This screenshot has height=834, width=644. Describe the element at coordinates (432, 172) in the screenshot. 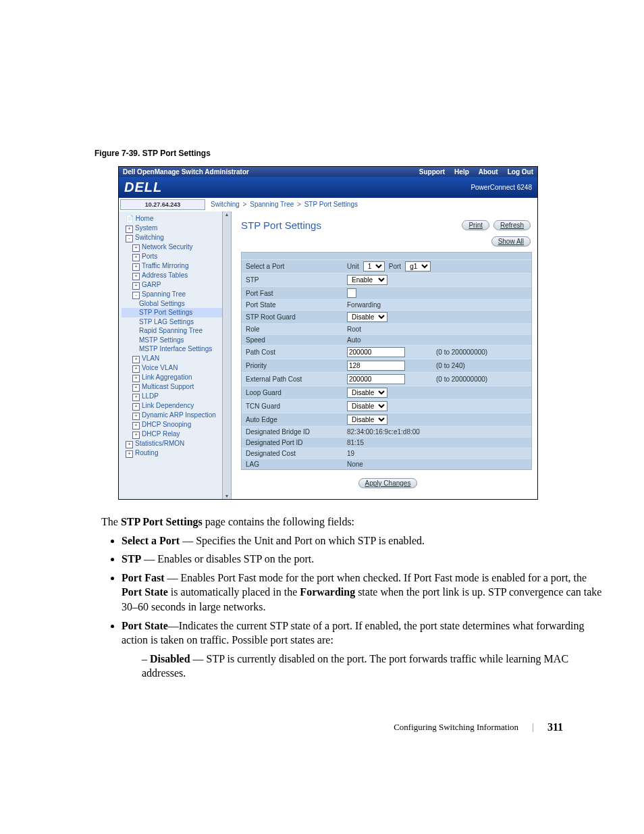

I see `support-link: Support` at that location.